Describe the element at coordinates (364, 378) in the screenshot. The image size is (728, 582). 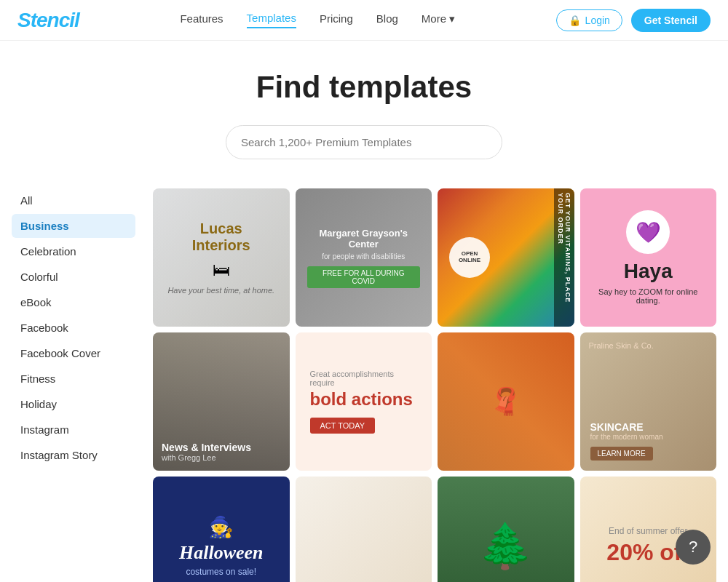
I see `bold-pre: Great accomplishments require` at that location.